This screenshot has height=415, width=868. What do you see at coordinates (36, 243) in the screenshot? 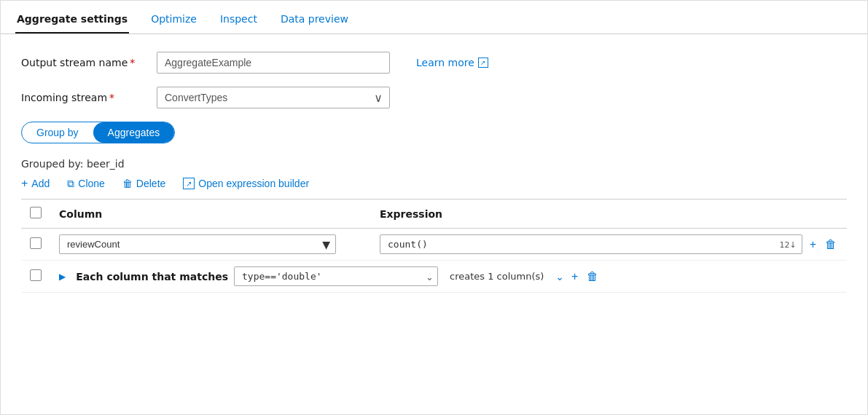
I see `row1-checkbox` at bounding box center [36, 243].